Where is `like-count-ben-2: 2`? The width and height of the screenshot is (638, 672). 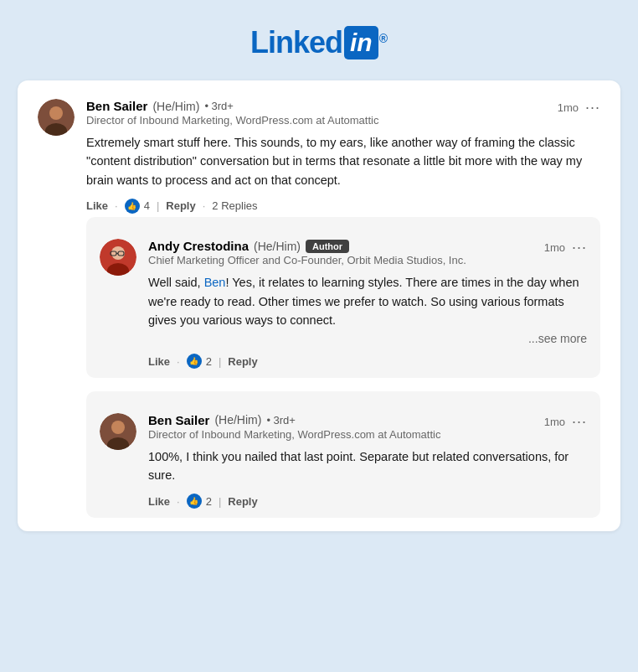 like-count-ben-2: 2 is located at coordinates (209, 501).